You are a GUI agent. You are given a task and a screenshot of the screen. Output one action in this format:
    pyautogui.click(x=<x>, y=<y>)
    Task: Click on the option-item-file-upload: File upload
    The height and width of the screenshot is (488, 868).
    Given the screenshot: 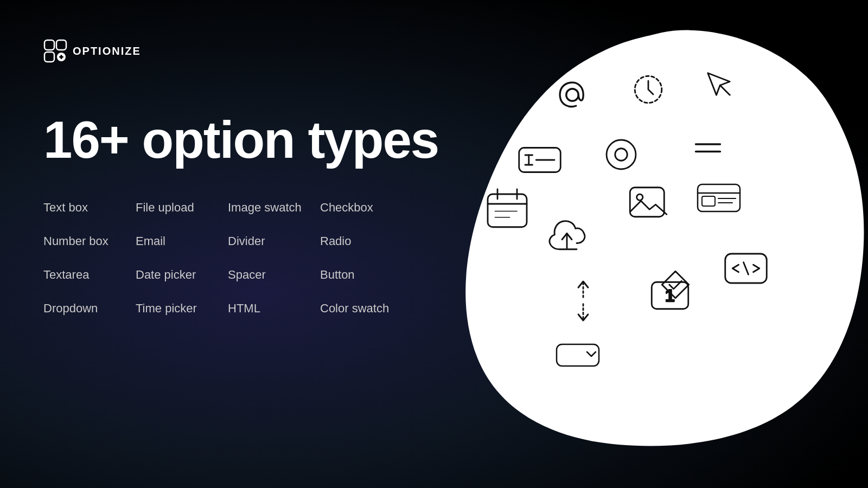 What is the action you would take?
    pyautogui.click(x=182, y=208)
    